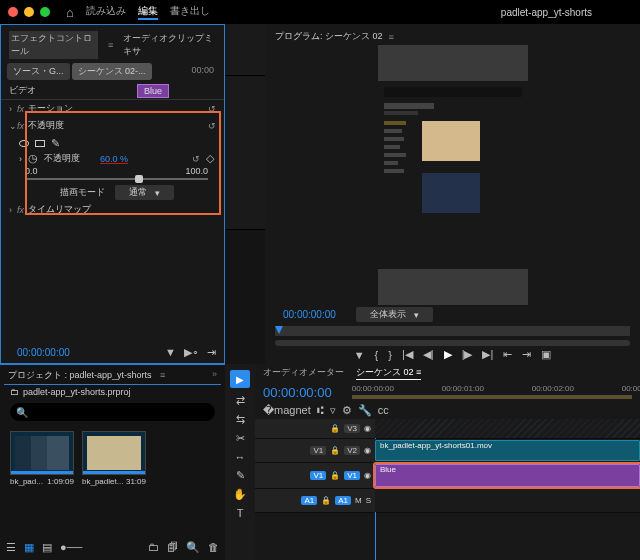 The image size is (640, 560). I want to click on cc-icon: cc, so click(384, 410).